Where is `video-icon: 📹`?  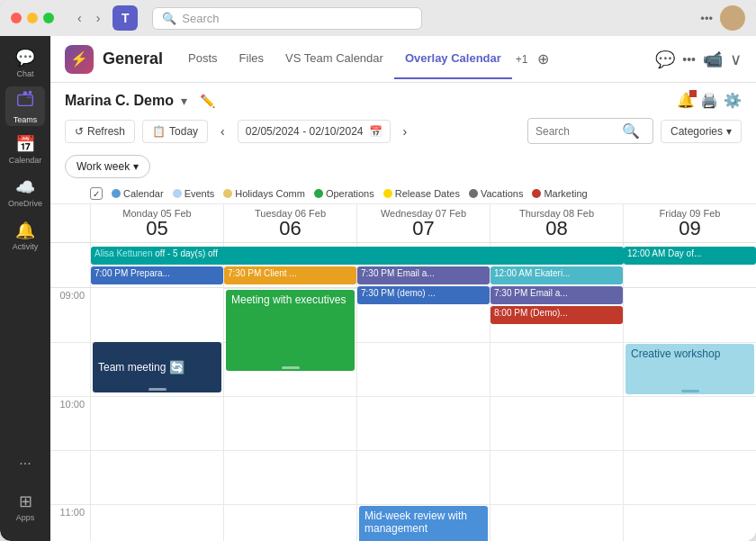
video-icon: 📹 is located at coordinates (713, 59).